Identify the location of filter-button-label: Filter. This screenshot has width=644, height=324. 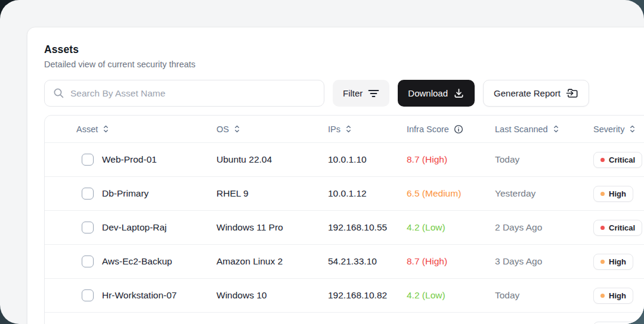
(353, 93).